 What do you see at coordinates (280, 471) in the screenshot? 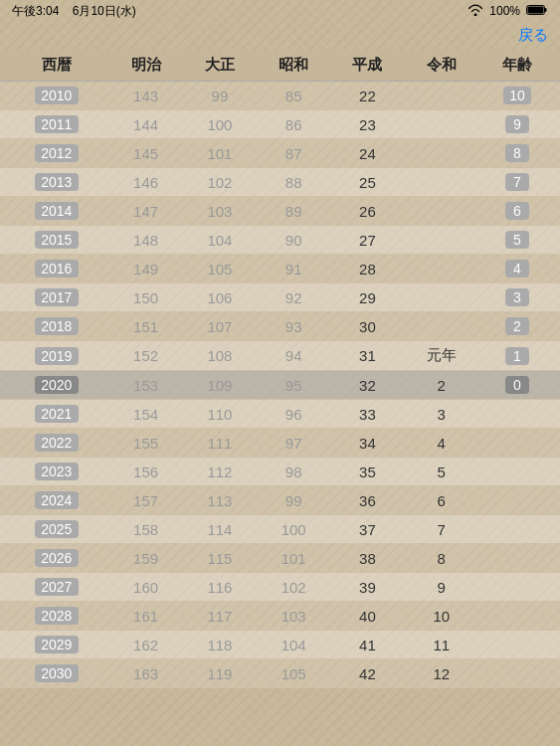
I see `table-row: 202315611298355` at bounding box center [280, 471].